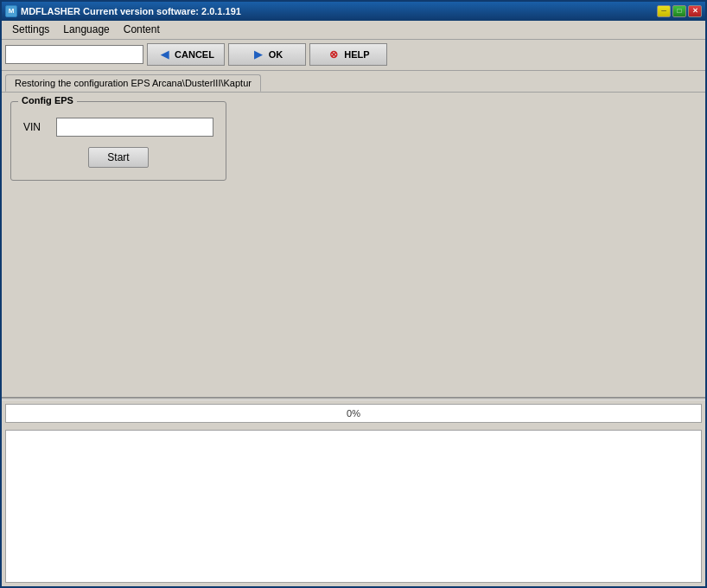 Image resolution: width=707 pixels, height=588 pixels. What do you see at coordinates (679, 11) in the screenshot?
I see `titlebar-buttons: ─ □ ✕` at bounding box center [679, 11].